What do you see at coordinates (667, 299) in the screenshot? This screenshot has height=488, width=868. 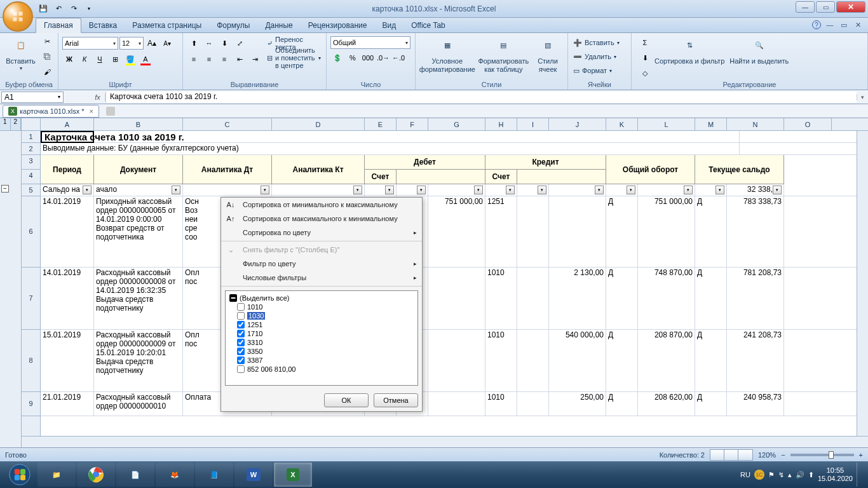 I see `cell: 748 870,00` at bounding box center [667, 299].